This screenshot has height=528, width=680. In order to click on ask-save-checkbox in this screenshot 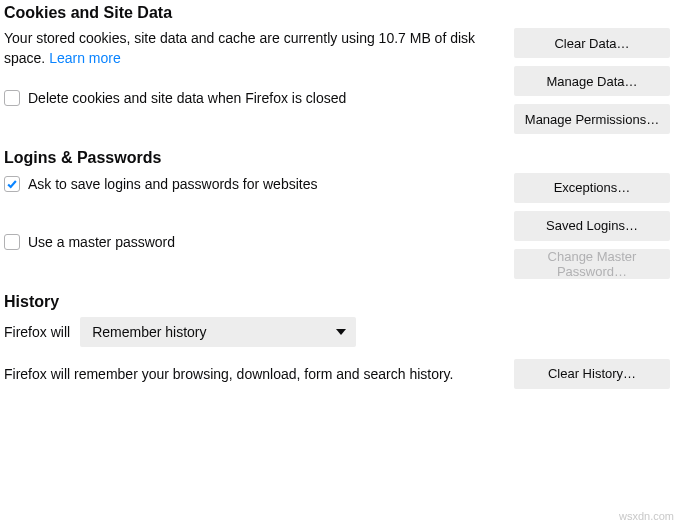, I will do `click(12, 184)`.